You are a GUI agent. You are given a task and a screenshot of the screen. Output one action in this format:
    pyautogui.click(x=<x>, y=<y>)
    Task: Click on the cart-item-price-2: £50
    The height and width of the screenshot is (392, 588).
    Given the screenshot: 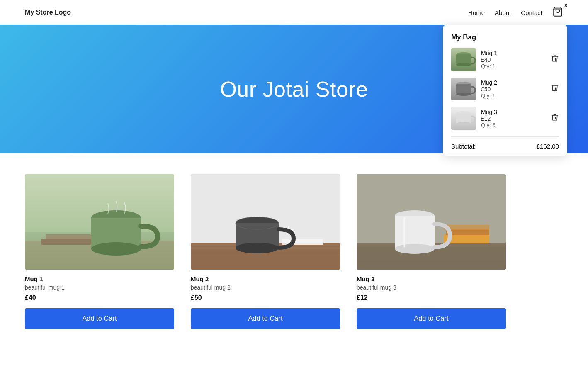 What is the action you would take?
    pyautogui.click(x=513, y=89)
    